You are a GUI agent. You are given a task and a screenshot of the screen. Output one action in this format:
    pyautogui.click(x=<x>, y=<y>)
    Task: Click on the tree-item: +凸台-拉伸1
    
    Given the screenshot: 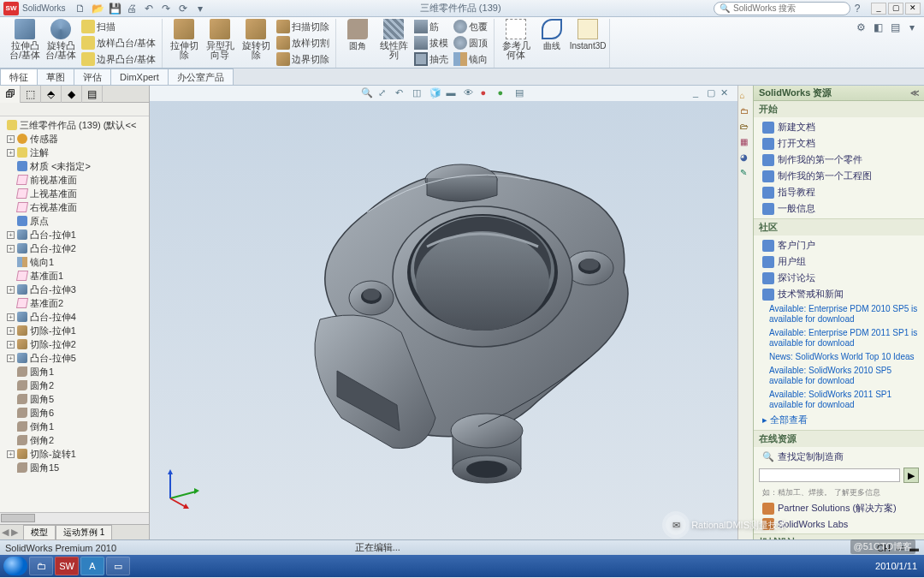 What is the action you would take?
    pyautogui.click(x=74, y=235)
    